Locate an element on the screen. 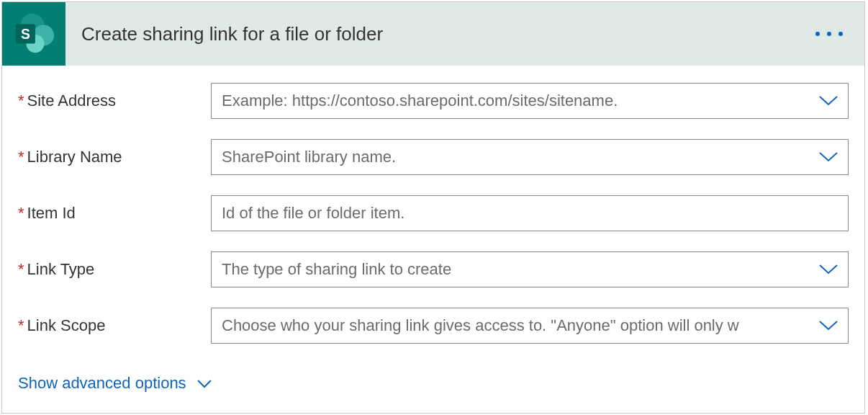 The height and width of the screenshot is (415, 868). field-label-wrap: * Link Type is located at coordinates (114, 269).